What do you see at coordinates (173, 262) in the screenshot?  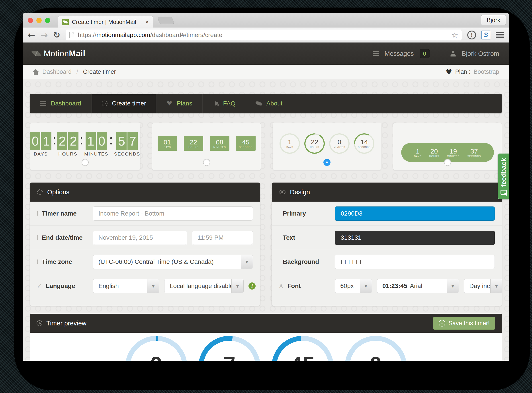 I see `timezone-select: (UTC-06:00) Central Time (US & Canada) ▼` at bounding box center [173, 262].